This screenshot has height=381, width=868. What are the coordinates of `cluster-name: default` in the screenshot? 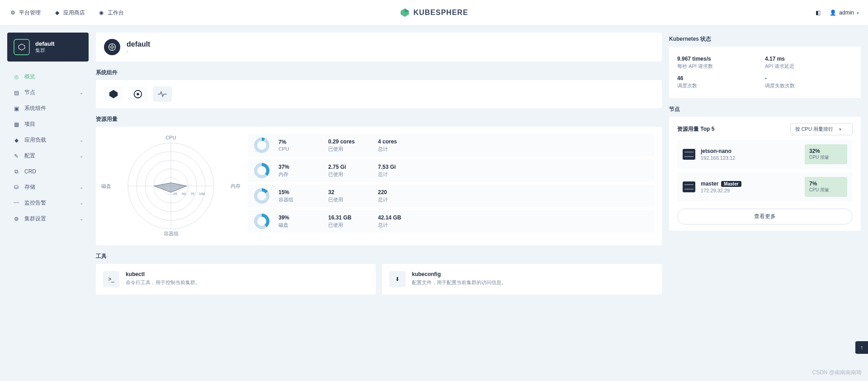 It's located at (45, 43).